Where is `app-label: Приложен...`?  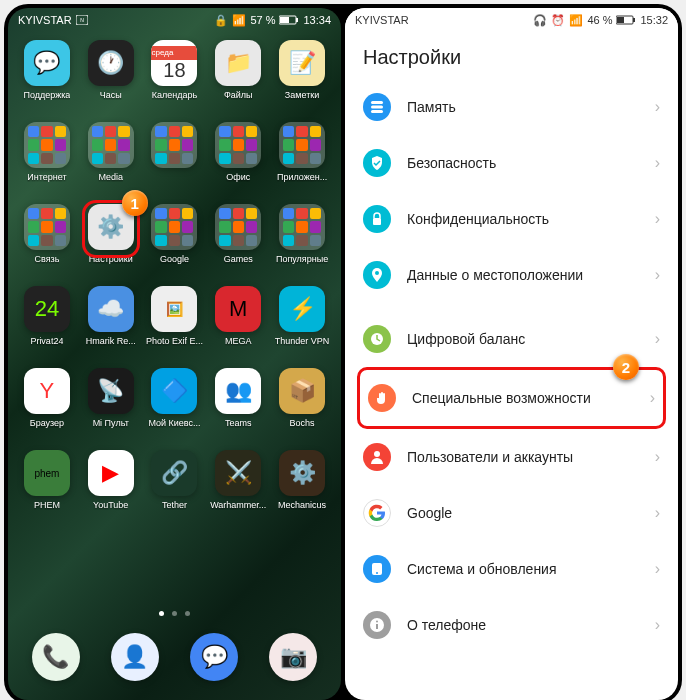 app-label: Приложен... is located at coordinates (302, 177).